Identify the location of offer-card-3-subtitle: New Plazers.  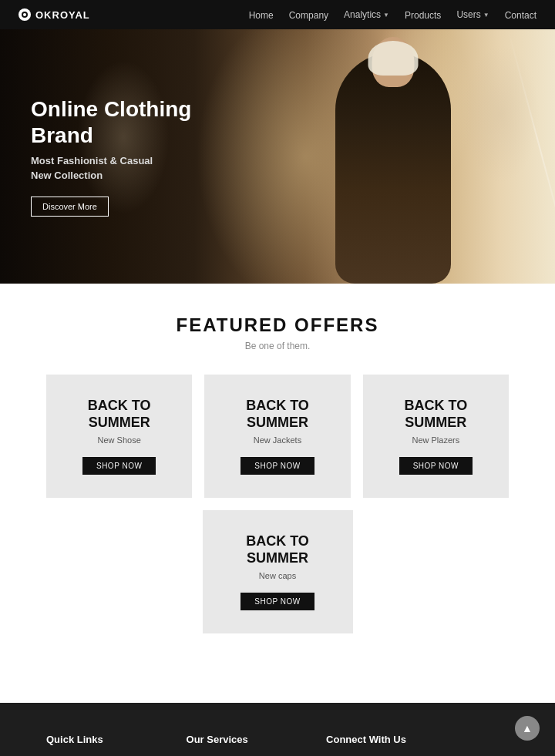
(436, 440).